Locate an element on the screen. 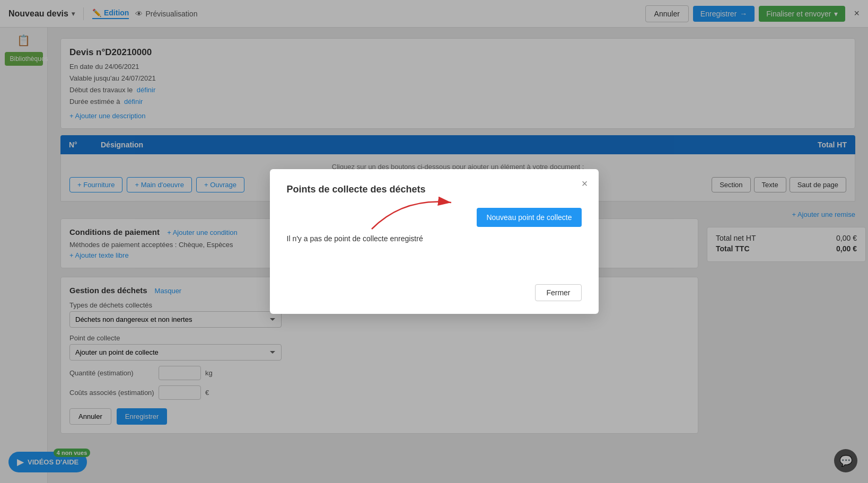 This screenshot has height=483, width=868. modal-content-area: Il n'y a pas de point de collecte enregi… is located at coordinates (382, 225).